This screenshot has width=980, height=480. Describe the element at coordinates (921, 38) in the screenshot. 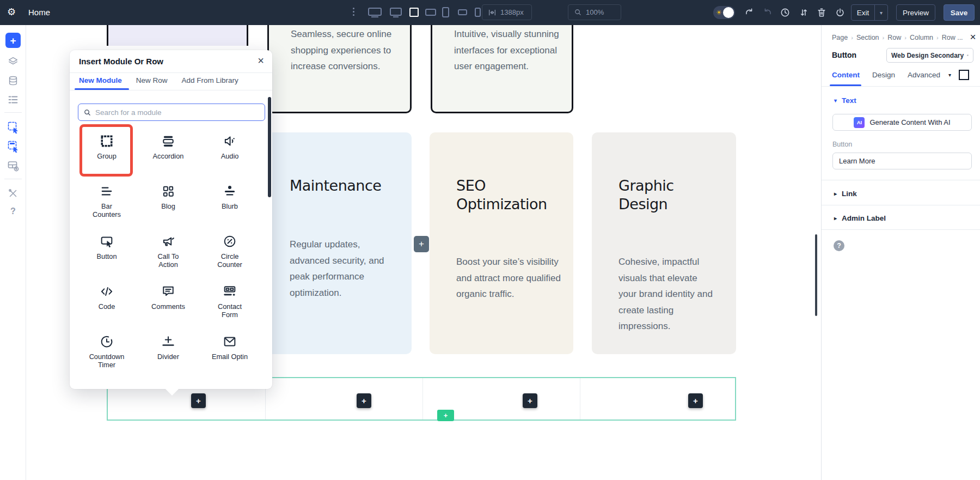

I see `breadcrumb-column: Column` at that location.